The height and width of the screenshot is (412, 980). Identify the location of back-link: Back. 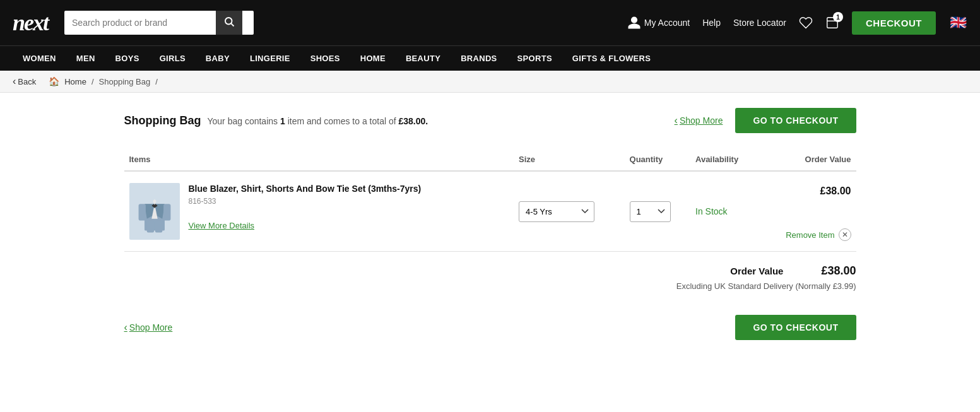
(24, 81).